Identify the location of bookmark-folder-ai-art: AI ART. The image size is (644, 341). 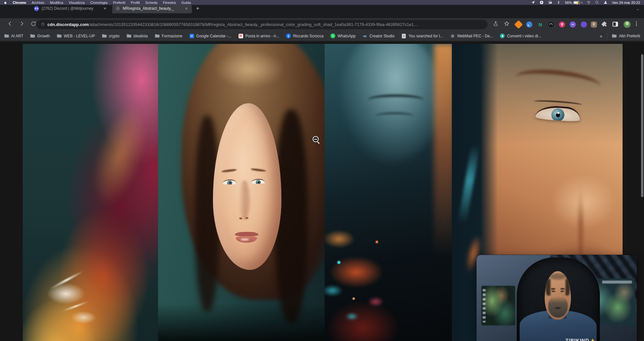
(14, 36).